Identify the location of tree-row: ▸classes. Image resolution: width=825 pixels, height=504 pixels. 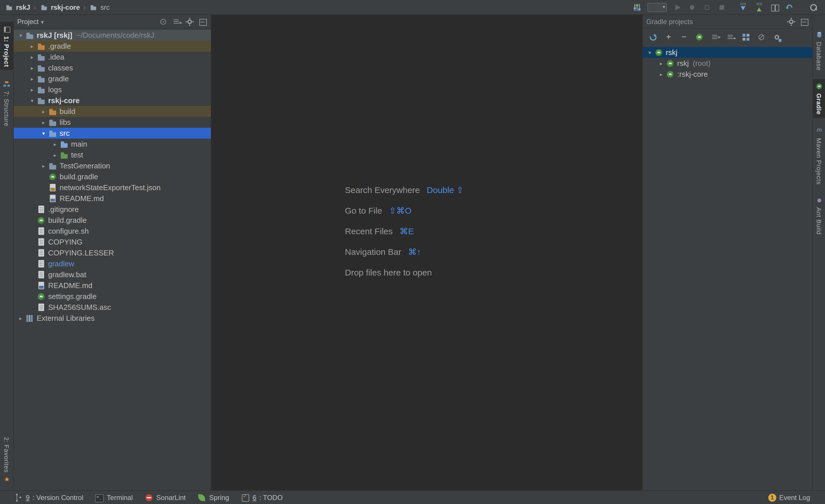
(112, 68).